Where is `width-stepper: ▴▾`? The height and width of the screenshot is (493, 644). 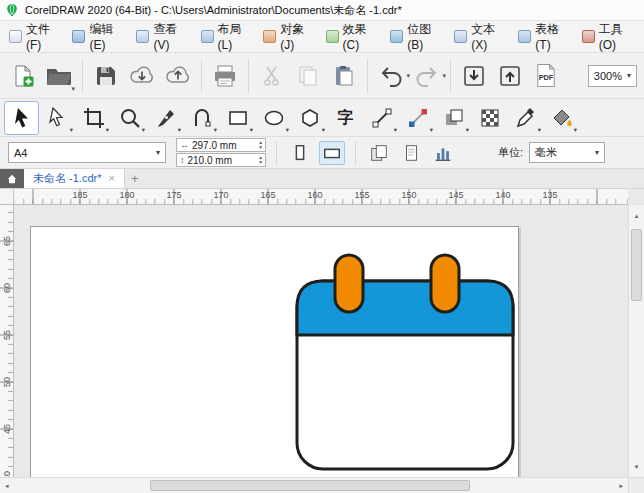
width-stepper: ▴▾ is located at coordinates (260, 146).